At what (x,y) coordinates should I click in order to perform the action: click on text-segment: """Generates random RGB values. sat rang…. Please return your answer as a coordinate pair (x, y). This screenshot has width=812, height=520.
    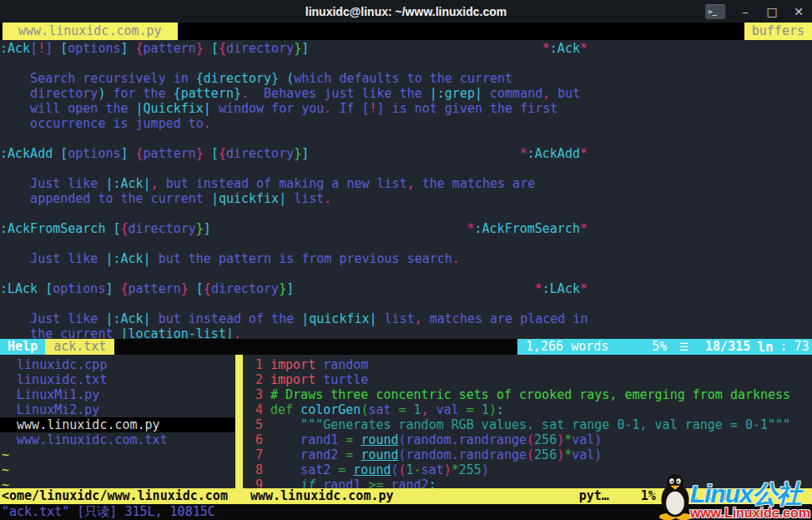
    Looking at the image, I should click on (531, 425).